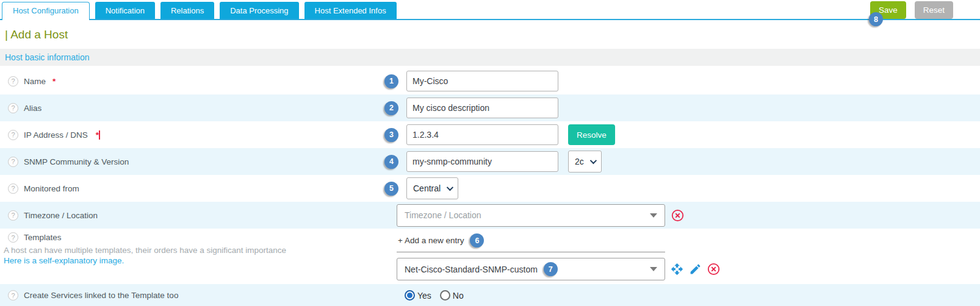 Image resolution: width=980 pixels, height=306 pixels. I want to click on templates-label: Templates, so click(43, 238).